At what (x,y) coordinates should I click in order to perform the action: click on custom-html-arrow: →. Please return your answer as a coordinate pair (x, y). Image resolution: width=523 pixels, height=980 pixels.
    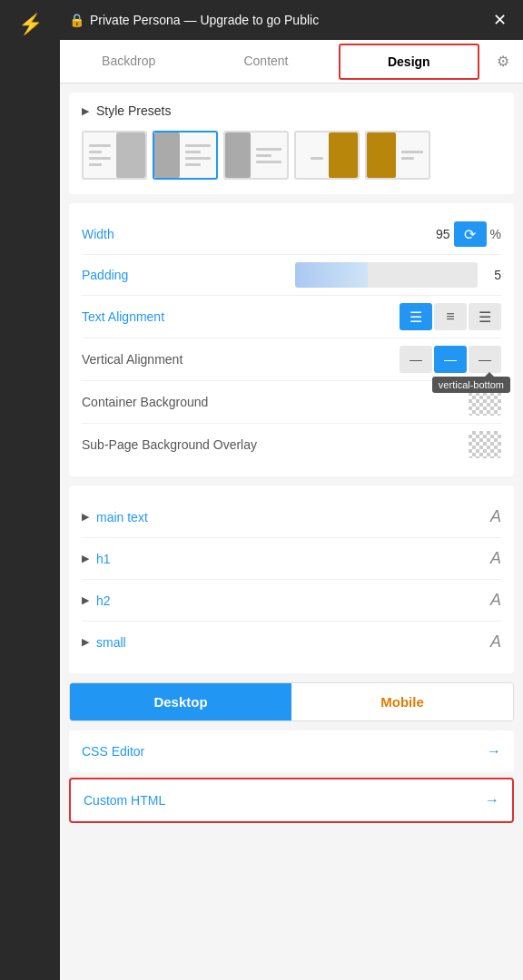
    Looking at the image, I should click on (492, 800).